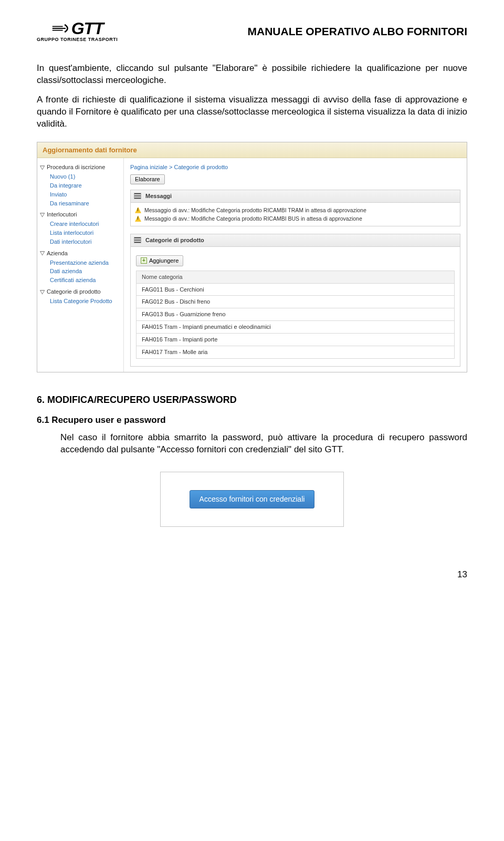  I want to click on sidebar-item: Da integrare, so click(81, 186).